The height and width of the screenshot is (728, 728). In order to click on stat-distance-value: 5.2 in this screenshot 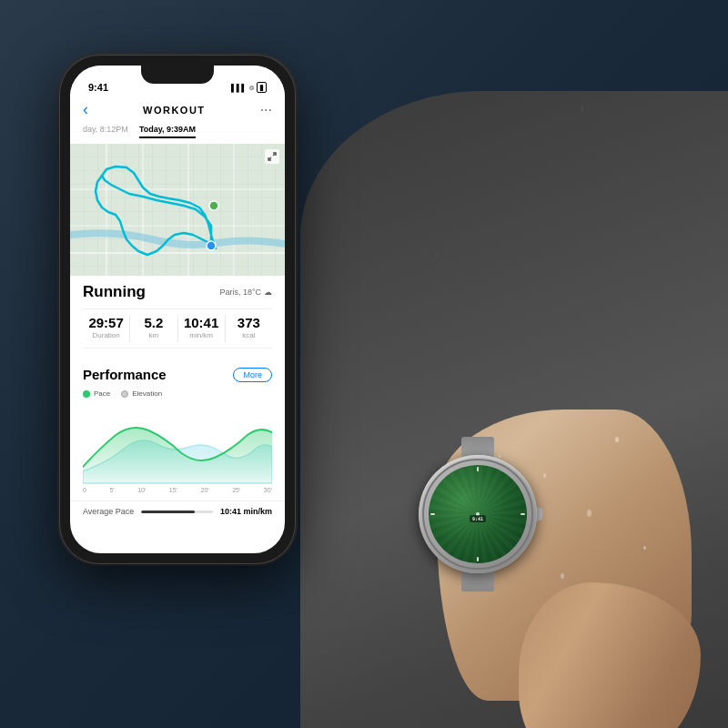, I will do `click(153, 322)`.